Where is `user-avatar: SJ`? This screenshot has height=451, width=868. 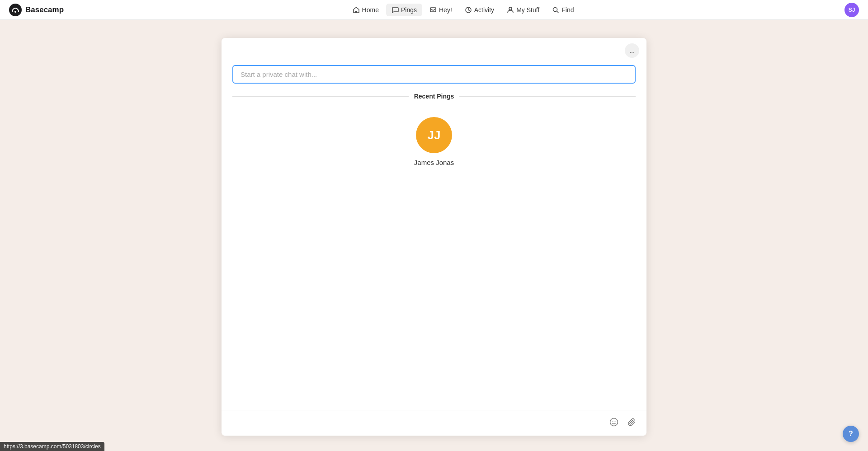
user-avatar: SJ is located at coordinates (852, 10).